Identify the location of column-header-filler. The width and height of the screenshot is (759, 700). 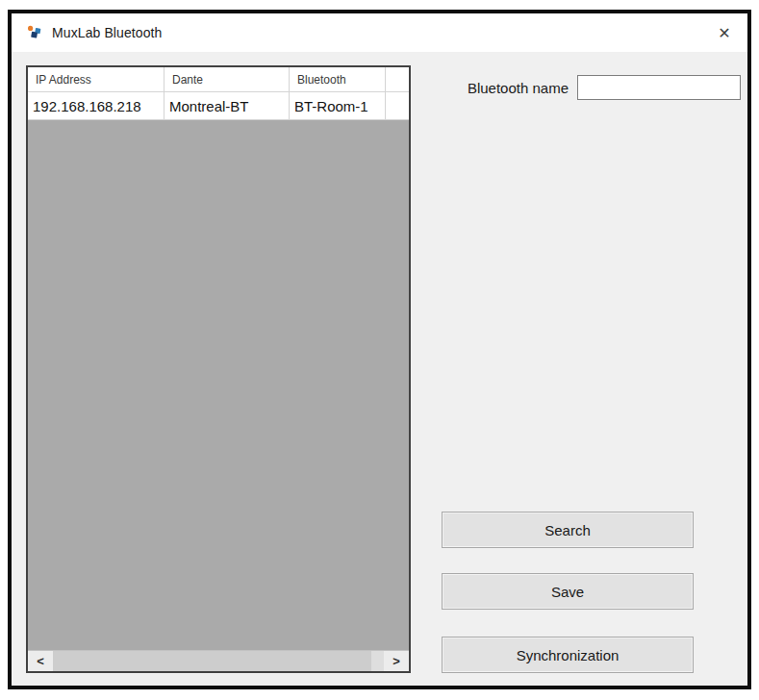
(397, 79).